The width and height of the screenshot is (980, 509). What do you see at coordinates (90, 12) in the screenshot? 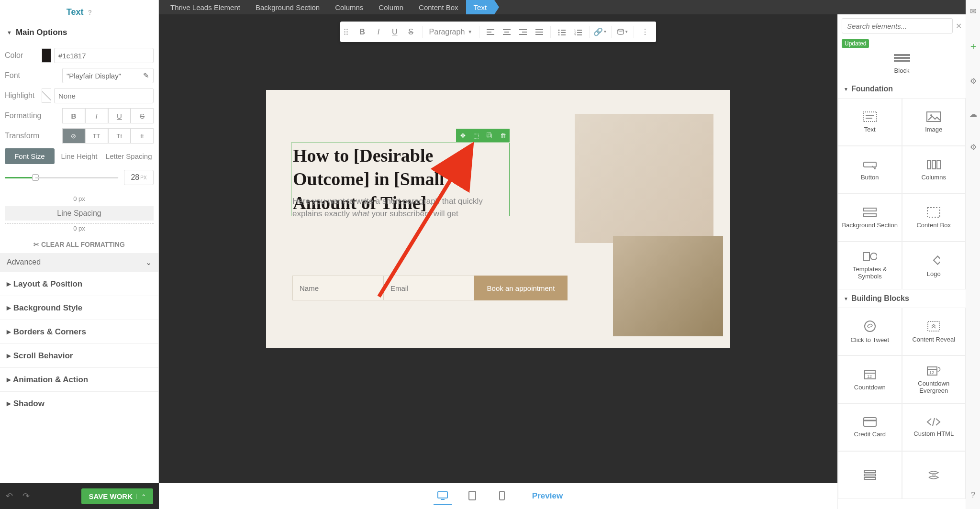
I see `help-icon: ?` at bounding box center [90, 12].